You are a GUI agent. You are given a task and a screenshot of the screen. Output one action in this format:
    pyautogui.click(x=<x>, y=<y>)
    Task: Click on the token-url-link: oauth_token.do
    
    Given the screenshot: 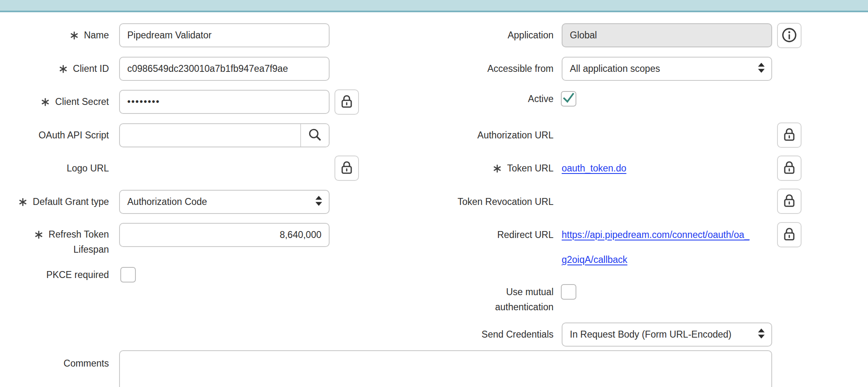 What is the action you would take?
    pyautogui.click(x=594, y=168)
    